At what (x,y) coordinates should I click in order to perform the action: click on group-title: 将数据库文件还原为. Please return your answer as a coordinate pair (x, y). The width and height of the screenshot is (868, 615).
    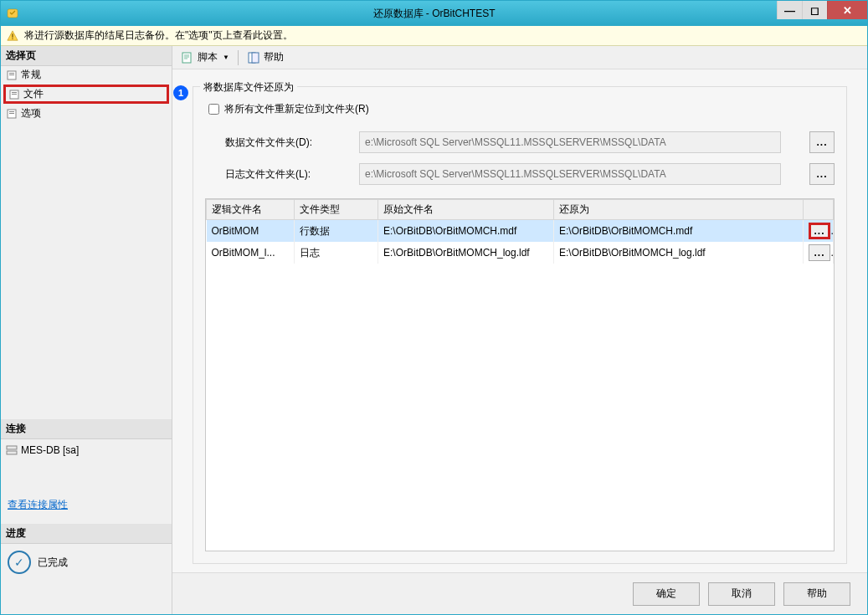
    Looking at the image, I should click on (249, 87).